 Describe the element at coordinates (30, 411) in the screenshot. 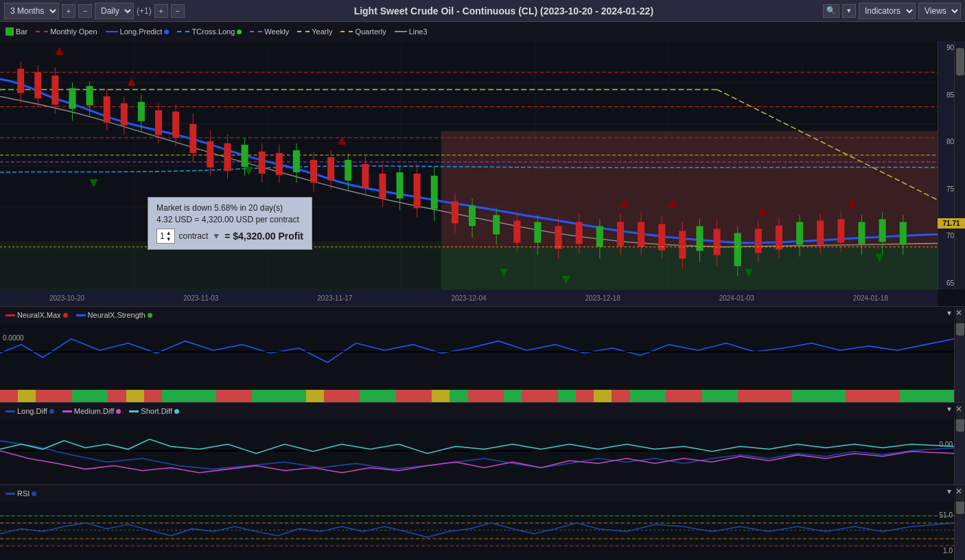

I see `long-diff-legend: Long.Diff` at that location.